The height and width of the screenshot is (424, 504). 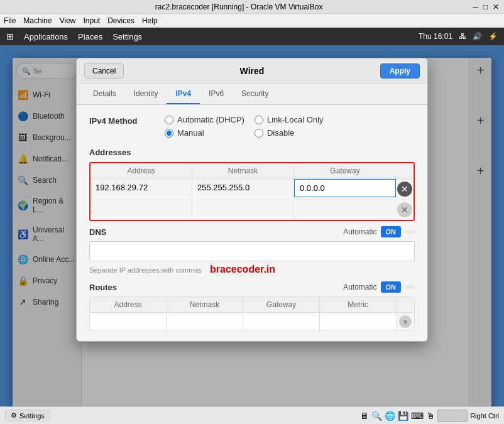 I want to click on gnome-places: Places, so click(x=90, y=36).